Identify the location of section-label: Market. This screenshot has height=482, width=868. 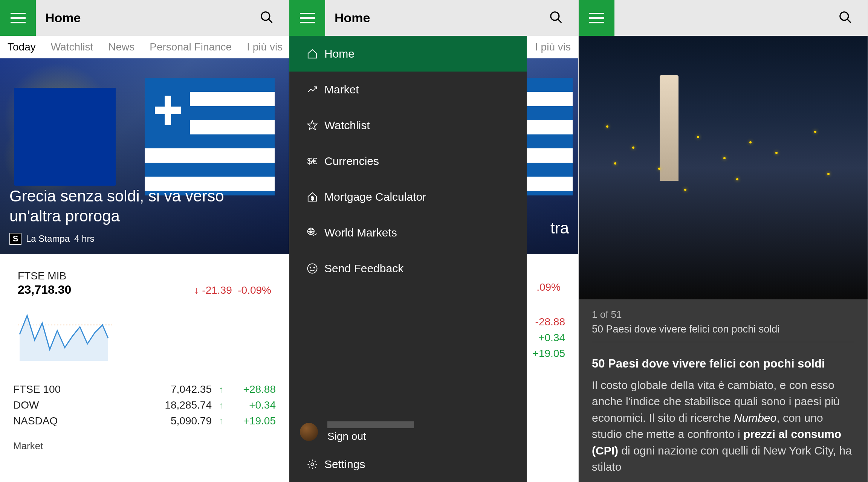
(145, 446).